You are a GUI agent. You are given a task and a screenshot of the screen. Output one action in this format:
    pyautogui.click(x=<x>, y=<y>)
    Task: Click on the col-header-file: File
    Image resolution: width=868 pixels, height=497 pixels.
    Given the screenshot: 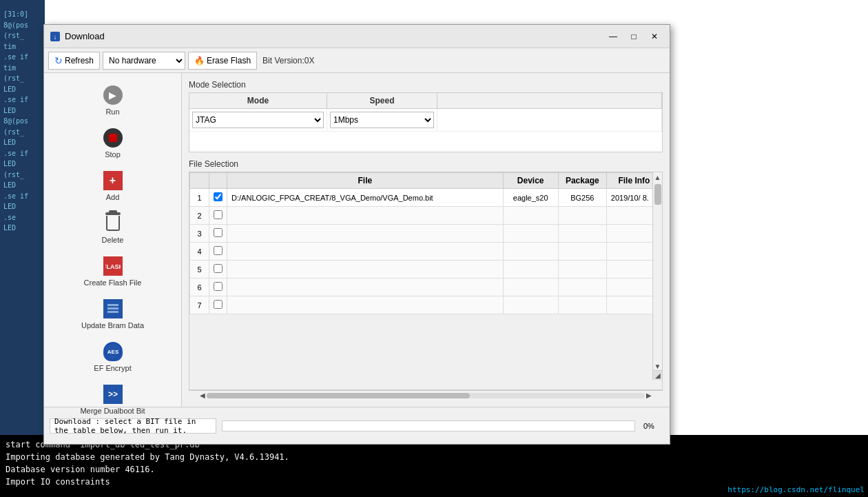 What is the action you would take?
    pyautogui.click(x=365, y=181)
    